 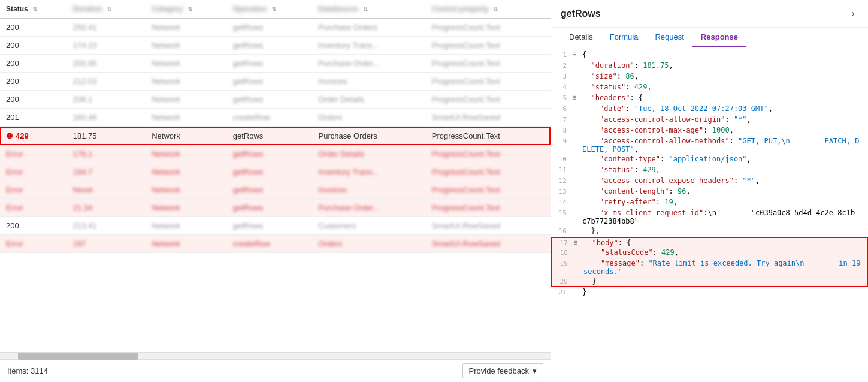 What do you see at coordinates (562, 109) in the screenshot?
I see `line-number: 6` at bounding box center [562, 109].